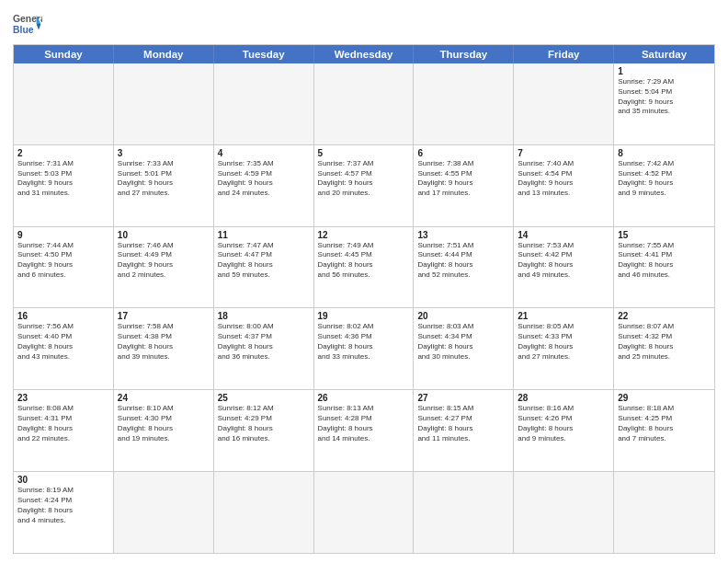  I want to click on day-info: Sunrise: 8:07 AM Sunset: 4:32 PM Dayligh…, so click(664, 342).